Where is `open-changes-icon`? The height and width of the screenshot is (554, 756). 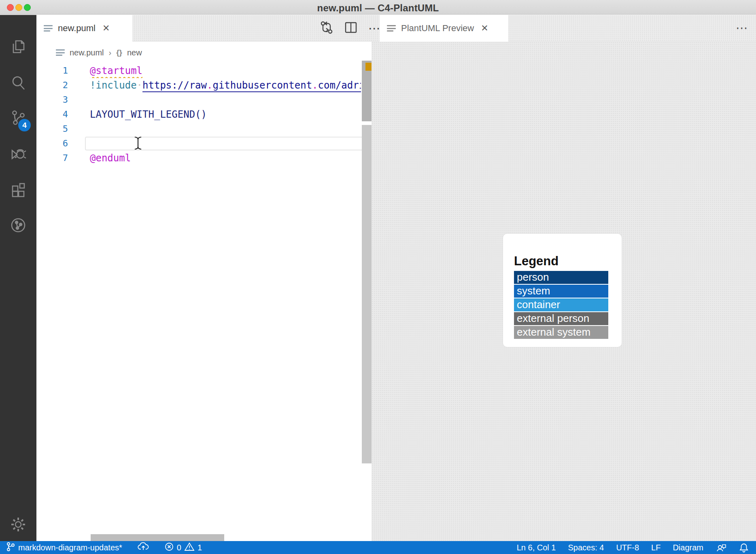 open-changes-icon is located at coordinates (327, 28).